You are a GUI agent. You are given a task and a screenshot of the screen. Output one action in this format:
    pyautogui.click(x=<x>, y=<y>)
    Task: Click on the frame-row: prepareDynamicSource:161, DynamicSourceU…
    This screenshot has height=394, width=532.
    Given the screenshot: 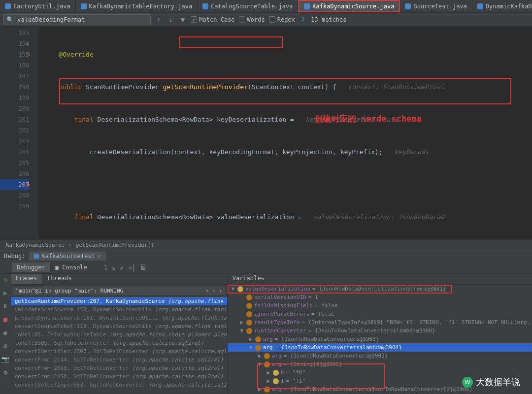 What is the action you would take?
    pyautogui.click(x=119, y=318)
    